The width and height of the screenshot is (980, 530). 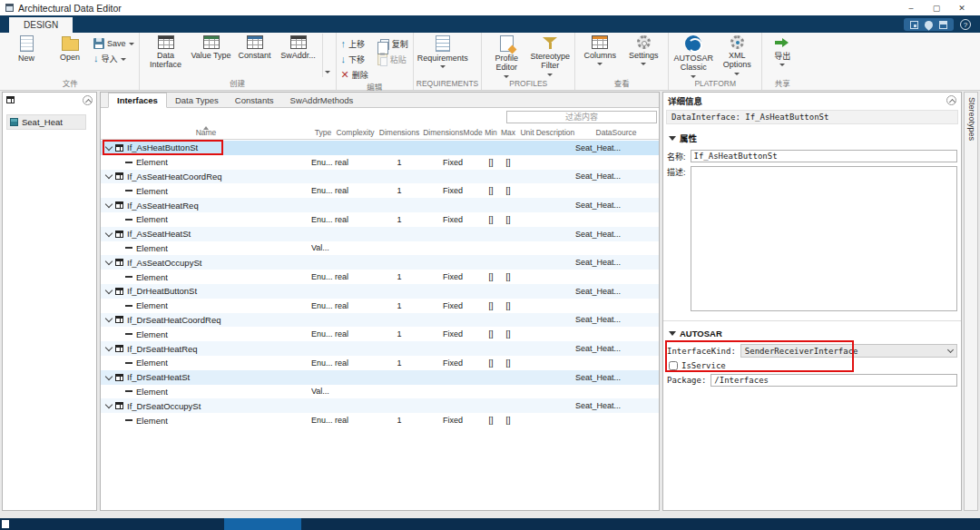 I want to click on pin-icon, so click(x=929, y=25).